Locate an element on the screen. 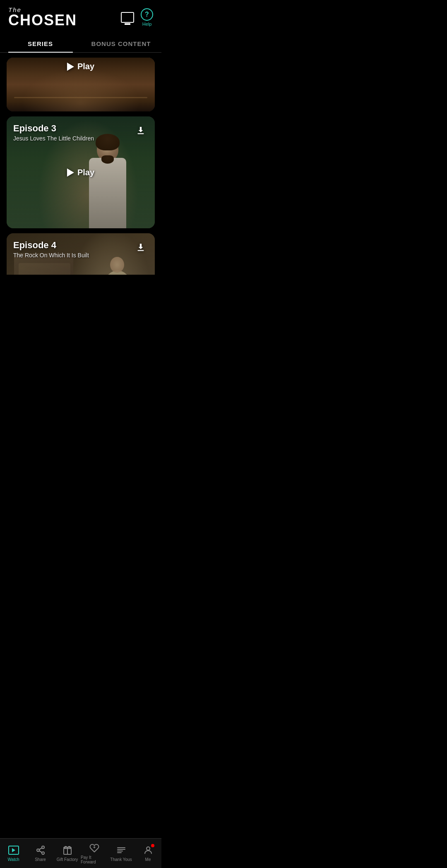 The width and height of the screenshot is (447, 868). content-tabs: SERIES BONUS CONTENT is located at coordinates (81, 44).